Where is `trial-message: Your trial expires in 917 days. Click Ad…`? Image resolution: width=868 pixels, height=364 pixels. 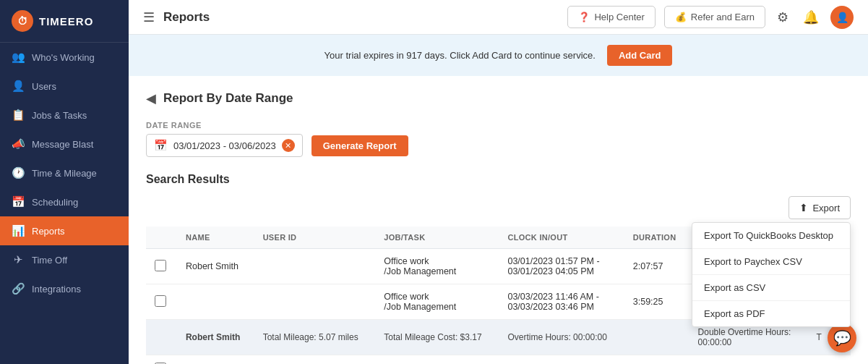 trial-message: Your trial expires in 917 days. Click Ad… is located at coordinates (460, 55).